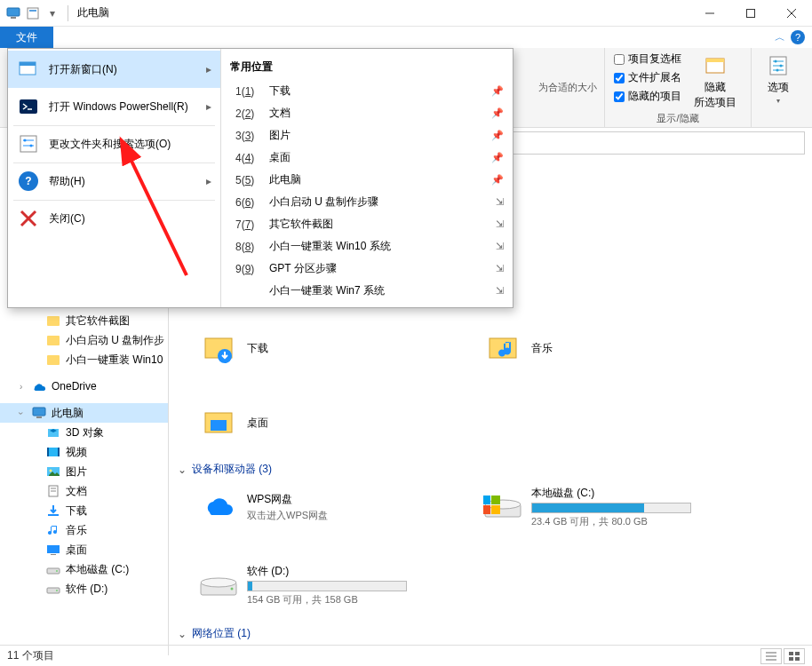 The height and width of the screenshot is (666, 812). Describe the element at coordinates (751, 13) in the screenshot. I see `window-controls` at that location.